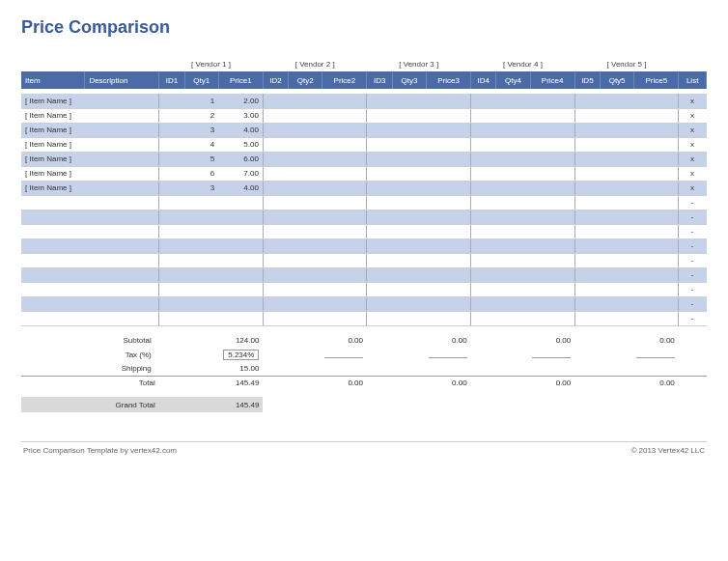  Describe the element at coordinates (91, 340) in the screenshot. I see `subtotal-label: Subtotal` at that location.